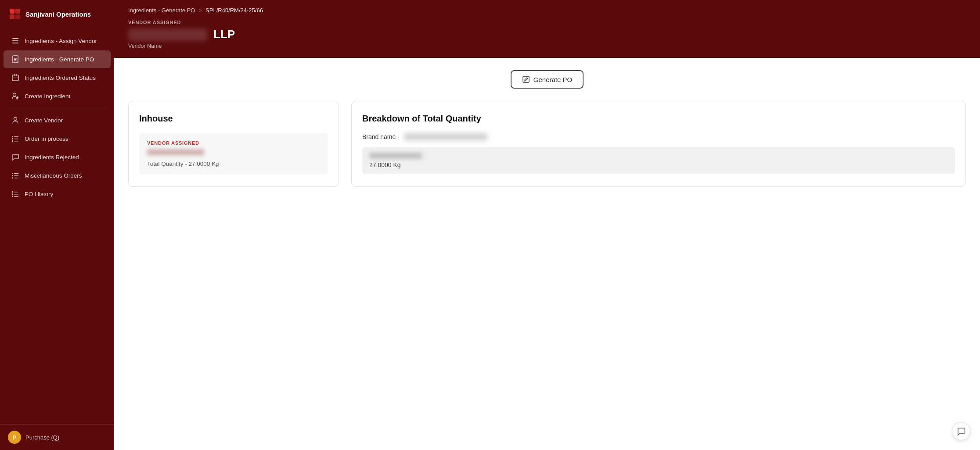  Describe the element at coordinates (396, 156) in the screenshot. I see `breakdown-item-name-blurred` at that location.